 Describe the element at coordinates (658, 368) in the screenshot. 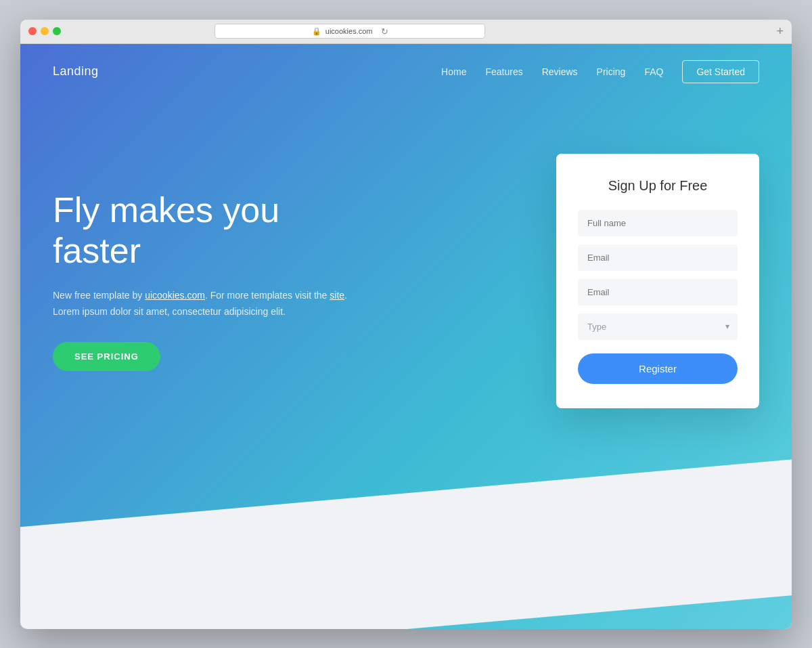

I see `register-button: Register` at that location.